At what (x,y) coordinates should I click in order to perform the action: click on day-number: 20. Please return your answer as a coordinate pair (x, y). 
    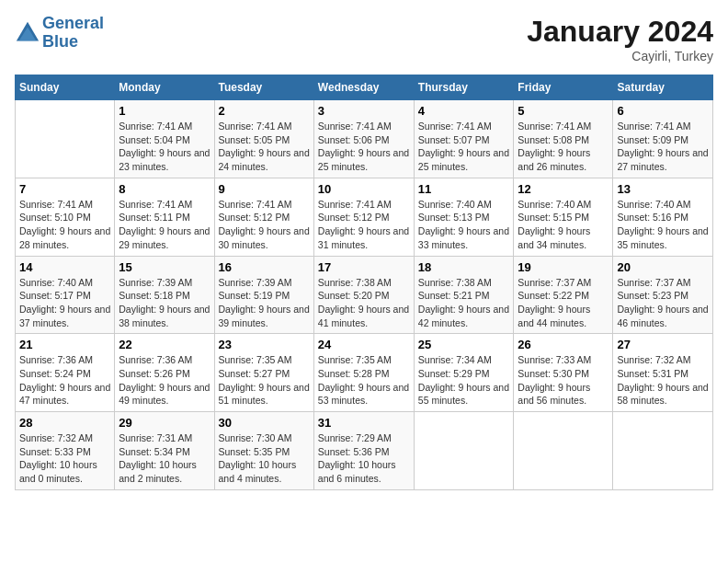
    Looking at the image, I should click on (663, 267).